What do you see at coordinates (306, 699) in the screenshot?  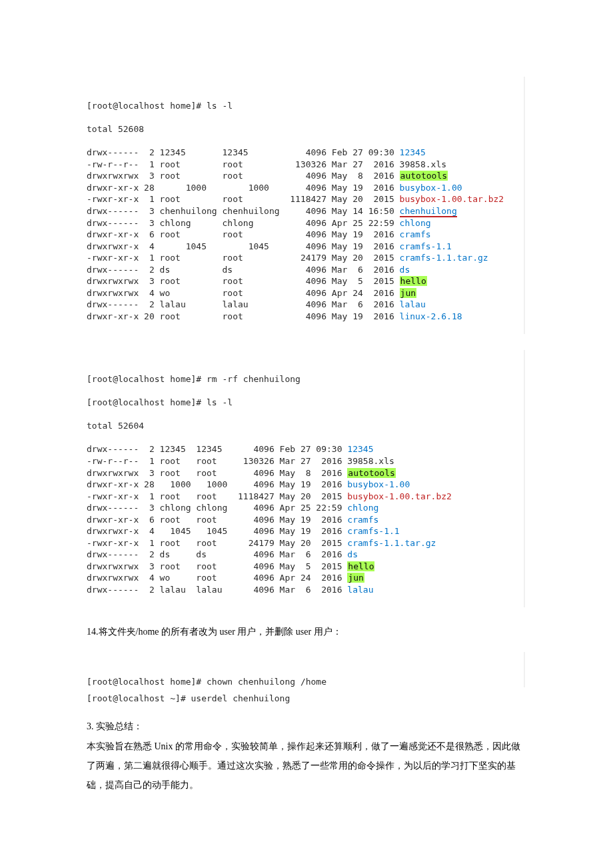 I see `terminal-userdel: [root@localhost ~]# userdel chenhuilong` at bounding box center [306, 699].